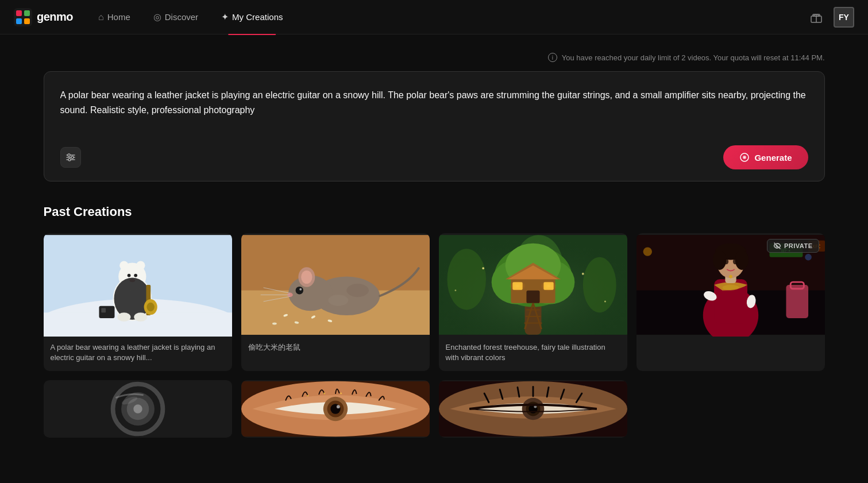 The image size is (868, 483). What do you see at coordinates (816, 17) in the screenshot?
I see `gift-icon` at bounding box center [816, 17].